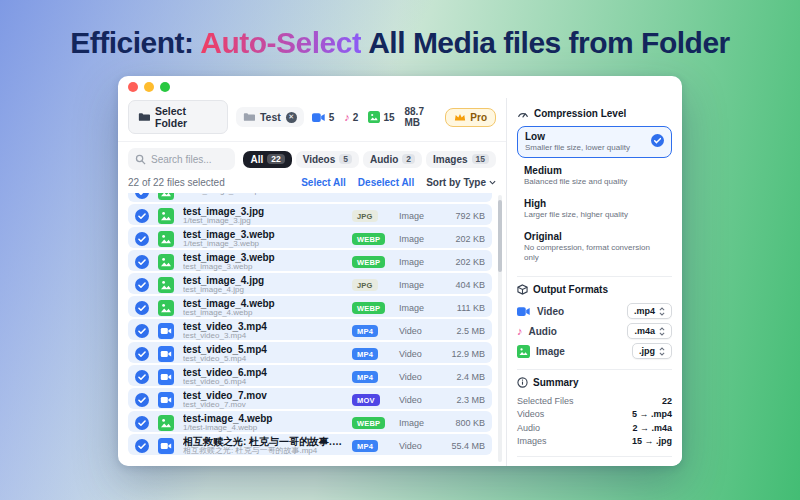  I want to click on filter-chip: All 22, so click(267, 160).